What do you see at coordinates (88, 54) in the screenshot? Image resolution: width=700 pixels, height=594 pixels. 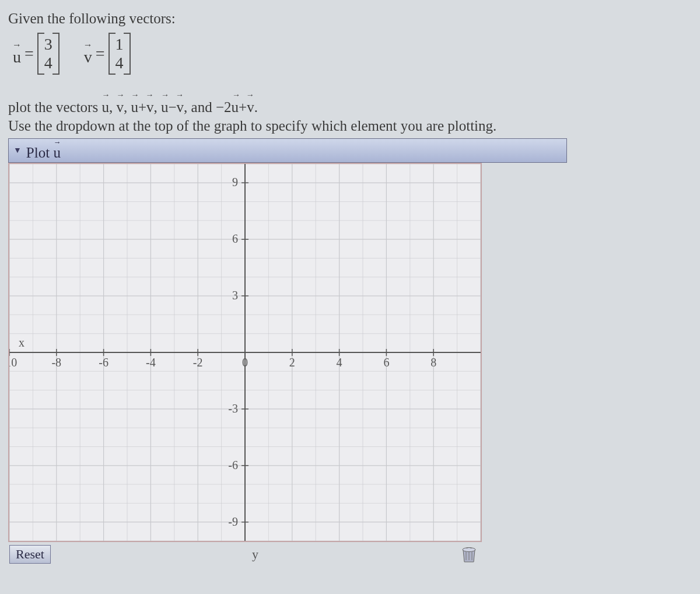 I see `vector-v-name: → v` at bounding box center [88, 54].